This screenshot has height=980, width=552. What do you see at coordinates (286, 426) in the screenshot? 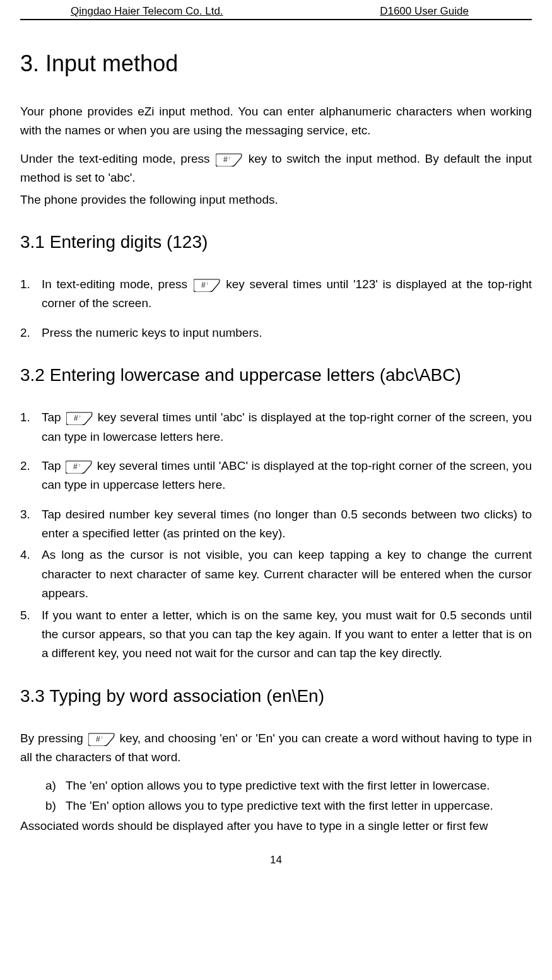
I see `item-text-b: key several times until 'abc' is display…` at bounding box center [286, 426].